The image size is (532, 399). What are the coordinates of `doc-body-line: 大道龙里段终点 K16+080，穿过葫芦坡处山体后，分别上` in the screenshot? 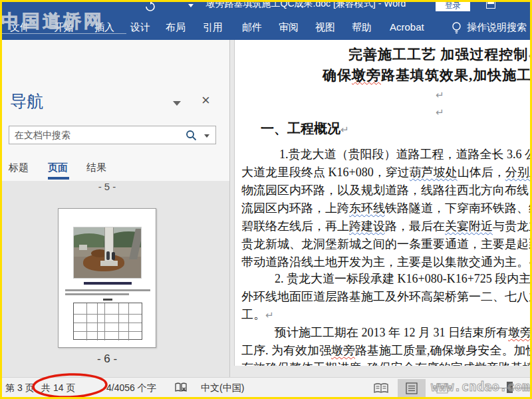 It's located at (387, 172).